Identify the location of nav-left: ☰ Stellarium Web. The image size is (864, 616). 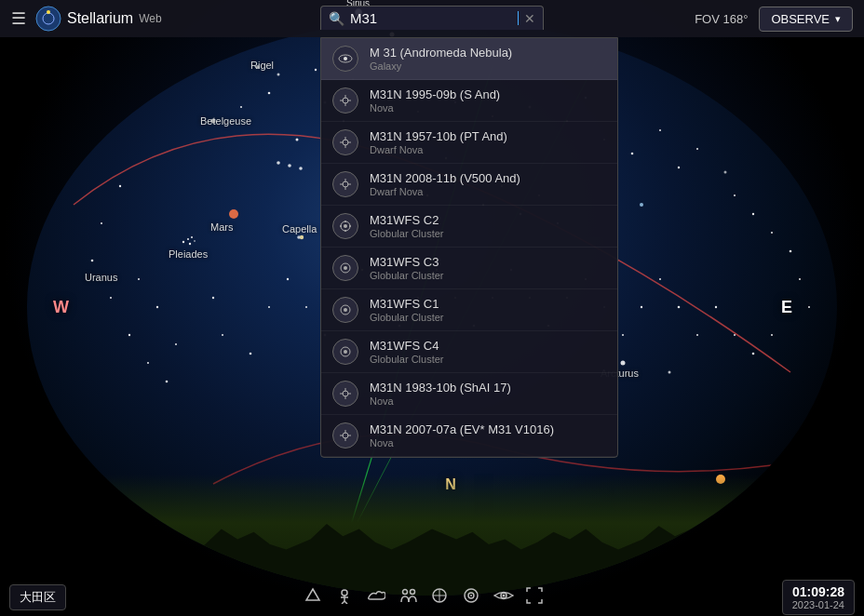
(87, 19).